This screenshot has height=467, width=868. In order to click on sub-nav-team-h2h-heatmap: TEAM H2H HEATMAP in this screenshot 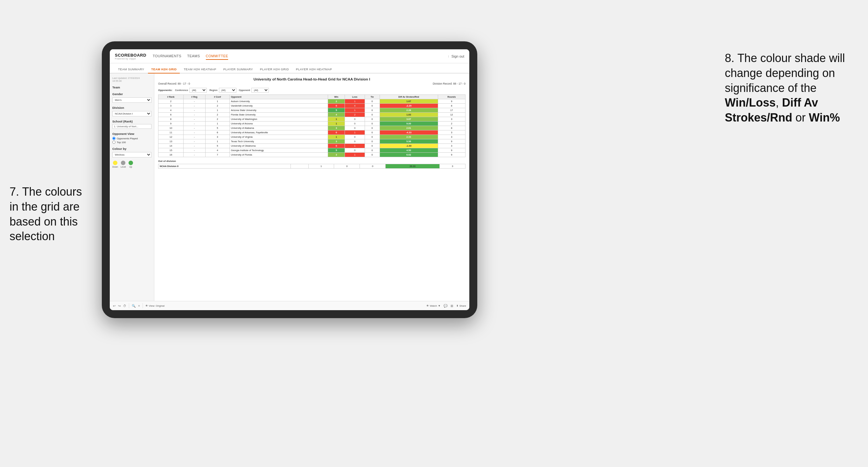, I will do `click(200, 69)`.